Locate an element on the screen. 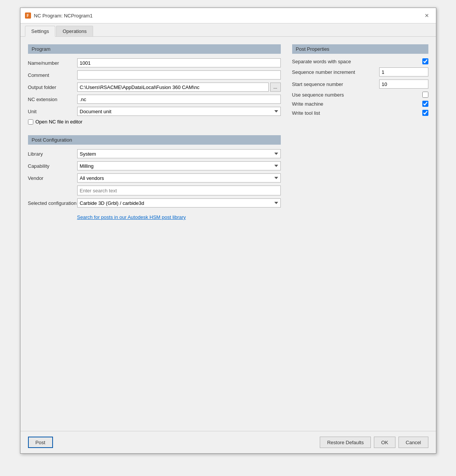  unit-select: Document unit Millimeters Inches is located at coordinates (179, 111).